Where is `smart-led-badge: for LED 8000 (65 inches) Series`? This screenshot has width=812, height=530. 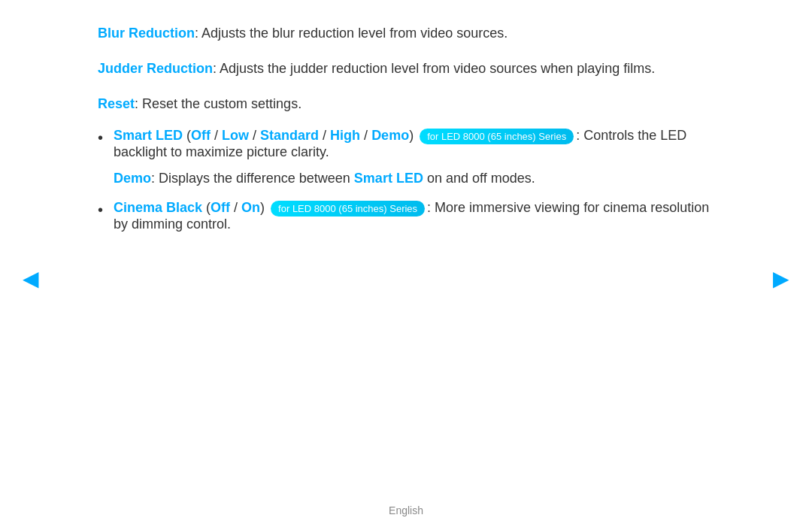 smart-led-badge: for LED 8000 (65 inches) Series is located at coordinates (496, 137).